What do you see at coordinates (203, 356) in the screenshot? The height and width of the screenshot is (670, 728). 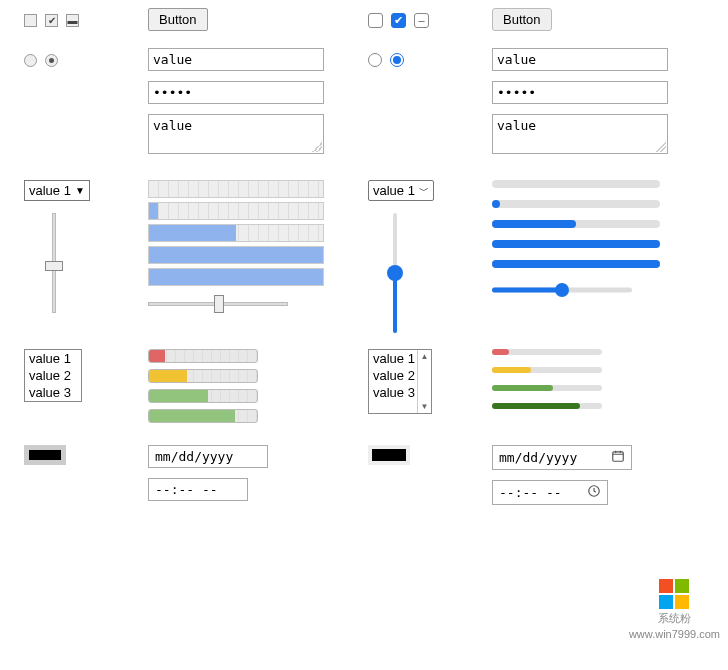 I see `meter-old-red` at bounding box center [203, 356].